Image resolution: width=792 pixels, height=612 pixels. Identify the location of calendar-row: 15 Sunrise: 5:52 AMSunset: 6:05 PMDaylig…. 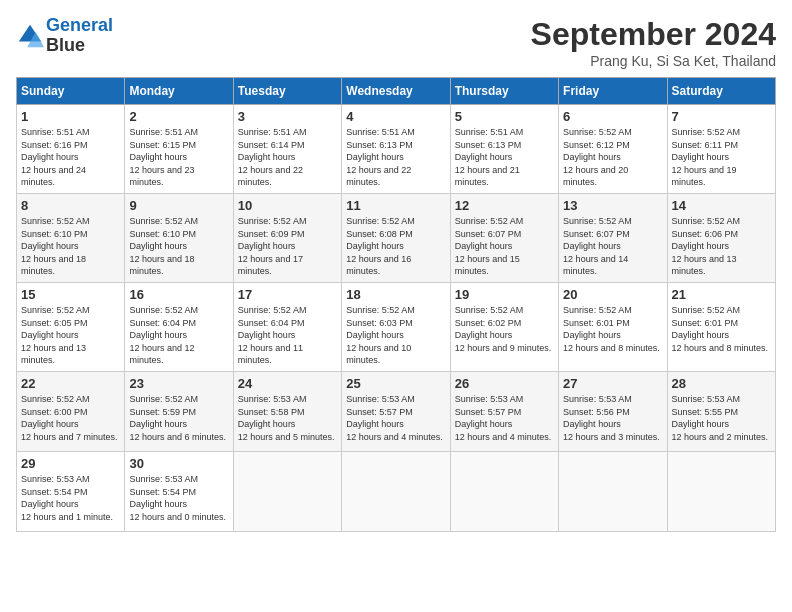
(396, 326).